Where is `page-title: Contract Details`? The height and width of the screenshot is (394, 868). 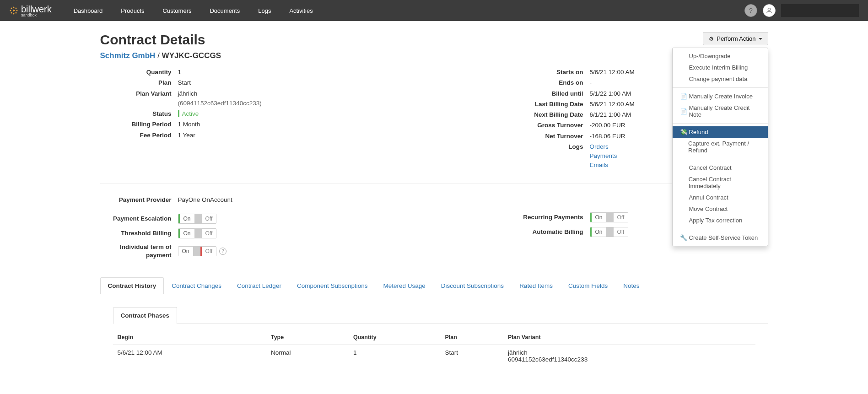 page-title: Contract Details is located at coordinates (434, 40).